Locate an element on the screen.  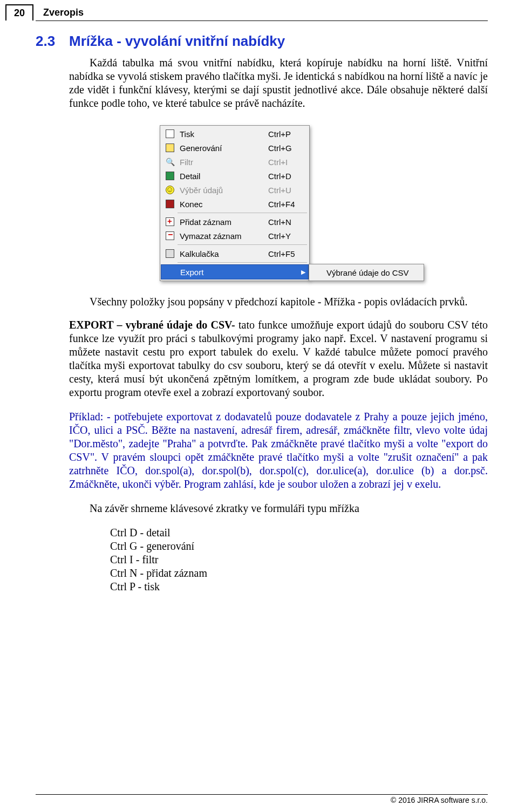
menu-item-tisk: Tisk Ctrl+P is located at coordinates (235, 134).